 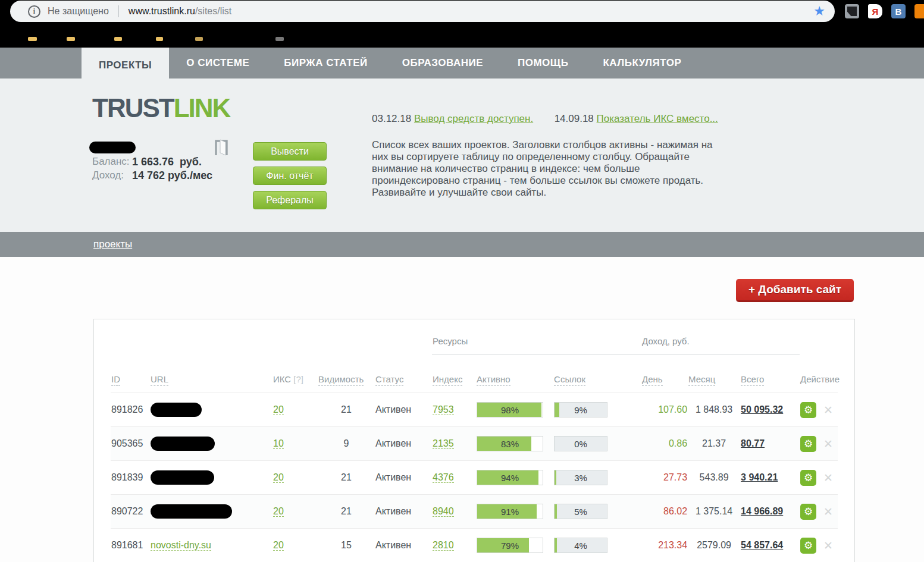 I want to click on news-link-withdraw: Вывод средств доступен., so click(x=474, y=119).